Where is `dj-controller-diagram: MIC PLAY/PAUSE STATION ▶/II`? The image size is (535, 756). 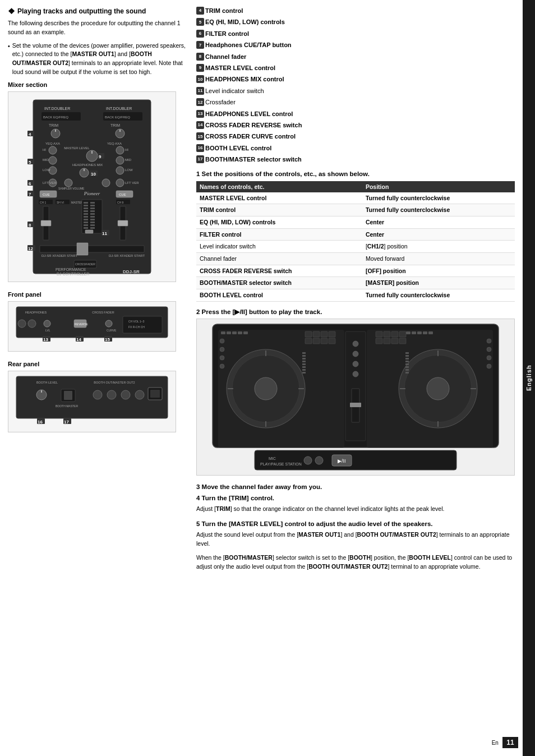
dj-controller-diagram: MIC PLAY/PAUSE STATION ▶/II is located at coordinates (356, 397).